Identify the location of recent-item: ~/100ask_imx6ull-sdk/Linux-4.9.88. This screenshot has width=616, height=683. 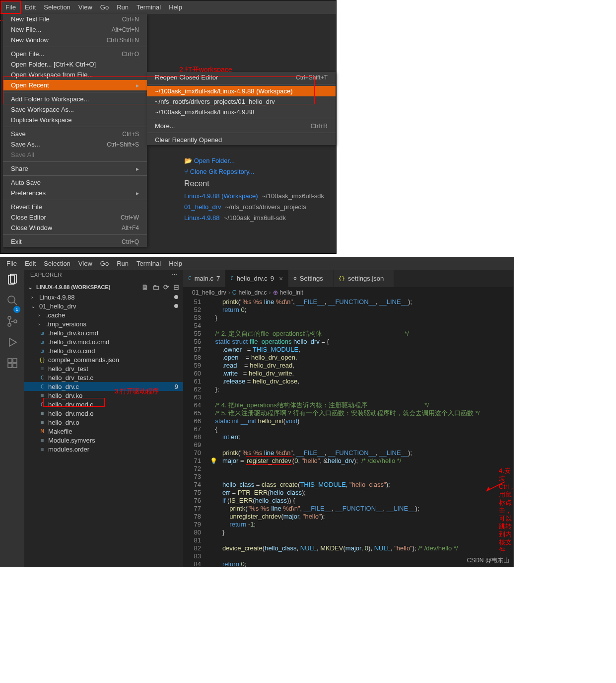
(241, 112).